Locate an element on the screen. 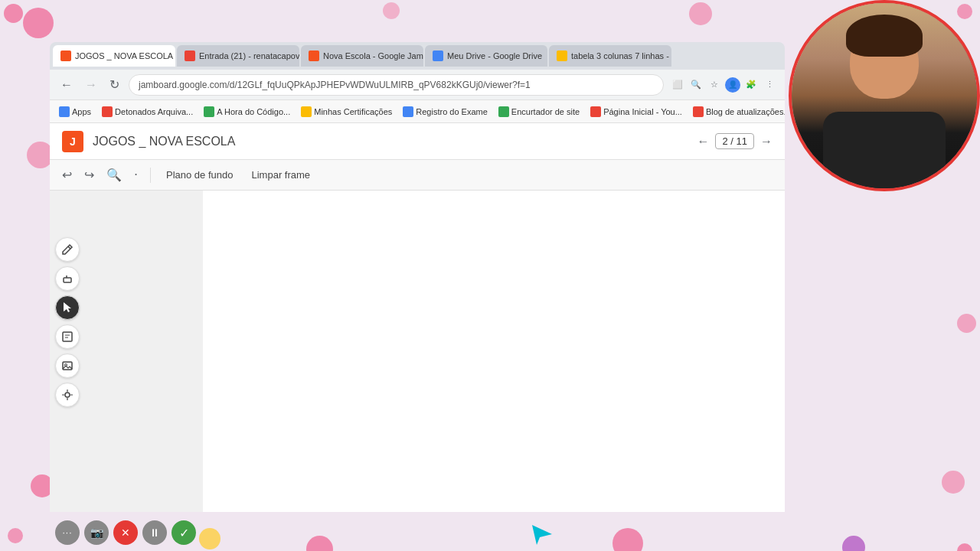 The image size is (980, 551). tab-bar: JOGOS _ NOVA ESCOLA - Goo... ✕ Entrada (… is located at coordinates (417, 56).